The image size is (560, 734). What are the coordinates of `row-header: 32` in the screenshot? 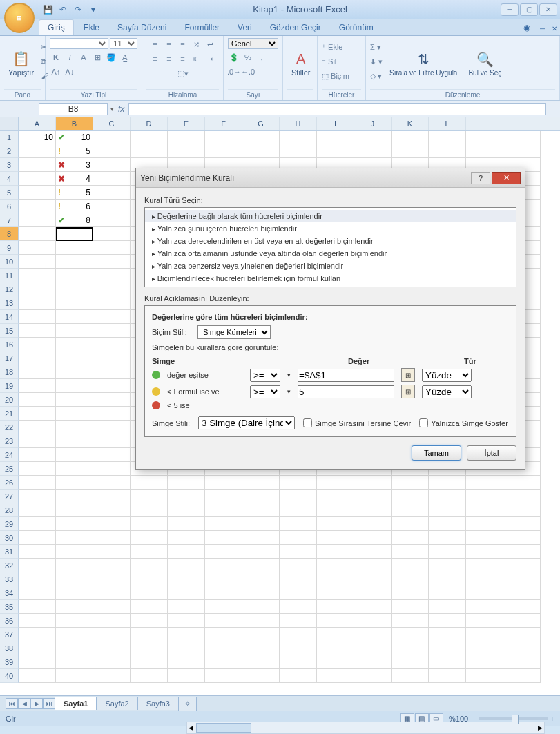 It's located at (10, 566).